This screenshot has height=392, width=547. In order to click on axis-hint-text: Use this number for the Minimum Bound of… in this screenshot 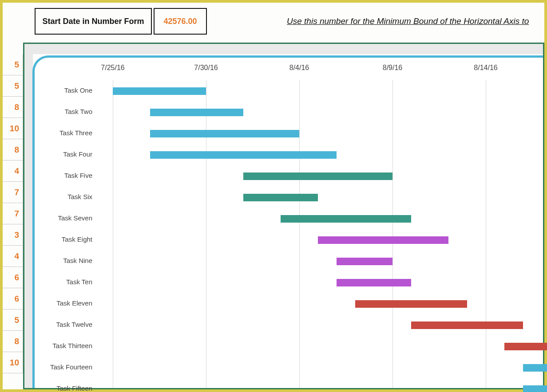, I will do `click(416, 21)`.